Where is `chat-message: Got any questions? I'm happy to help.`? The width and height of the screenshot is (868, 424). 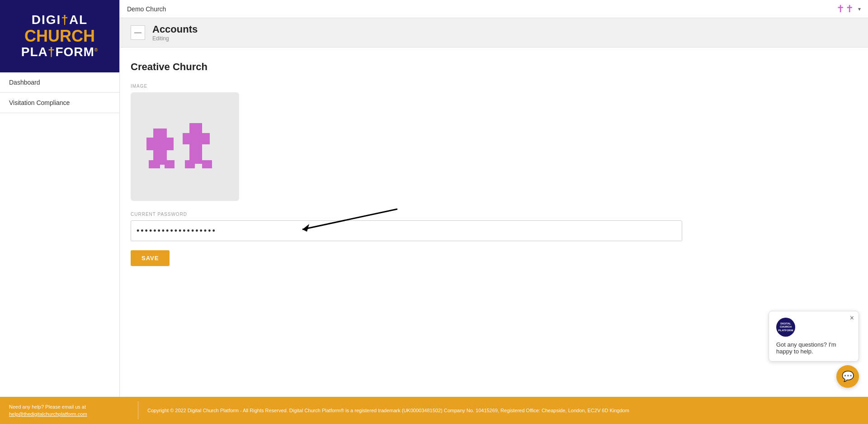
chat-message: Got any questions? I'm happy to help. is located at coordinates (807, 348).